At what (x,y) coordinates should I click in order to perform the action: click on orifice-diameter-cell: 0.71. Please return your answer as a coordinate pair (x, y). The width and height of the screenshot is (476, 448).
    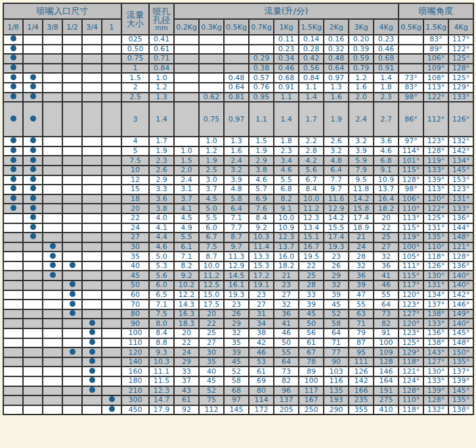
    Looking at the image, I should click on (162, 59).